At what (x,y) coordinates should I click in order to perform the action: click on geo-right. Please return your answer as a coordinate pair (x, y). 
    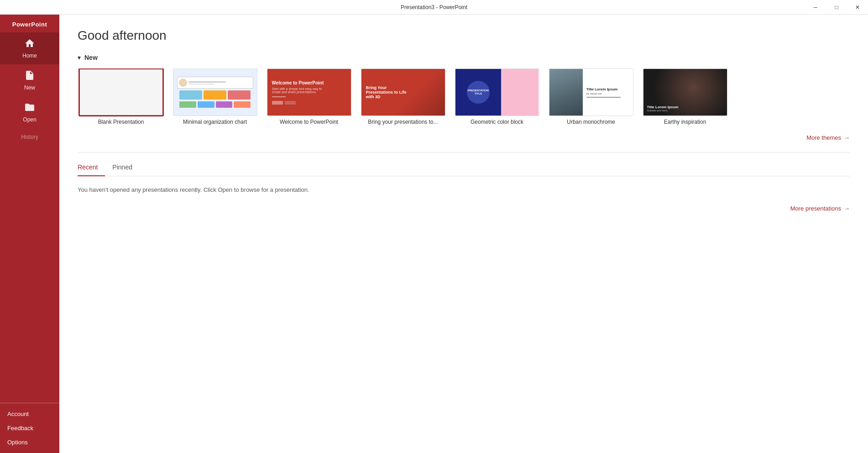
    Looking at the image, I should click on (520, 92).